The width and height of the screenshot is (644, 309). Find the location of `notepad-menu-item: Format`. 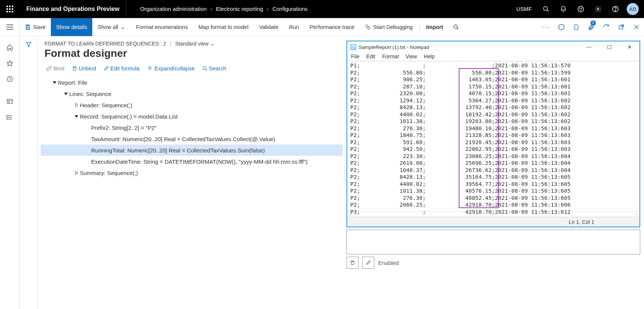

notepad-menu-item: Format is located at coordinates (391, 56).